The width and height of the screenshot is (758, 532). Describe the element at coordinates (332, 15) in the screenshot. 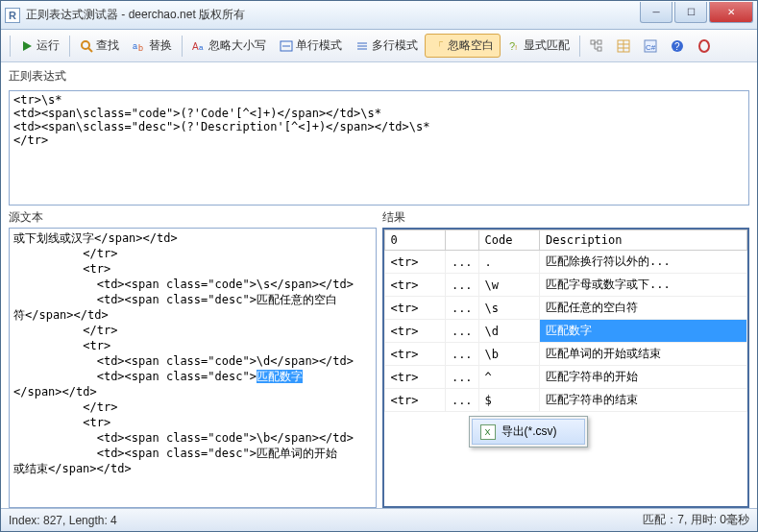

I see `window-title: 正则表达式测试器 - deerchao.net 版权所有` at that location.